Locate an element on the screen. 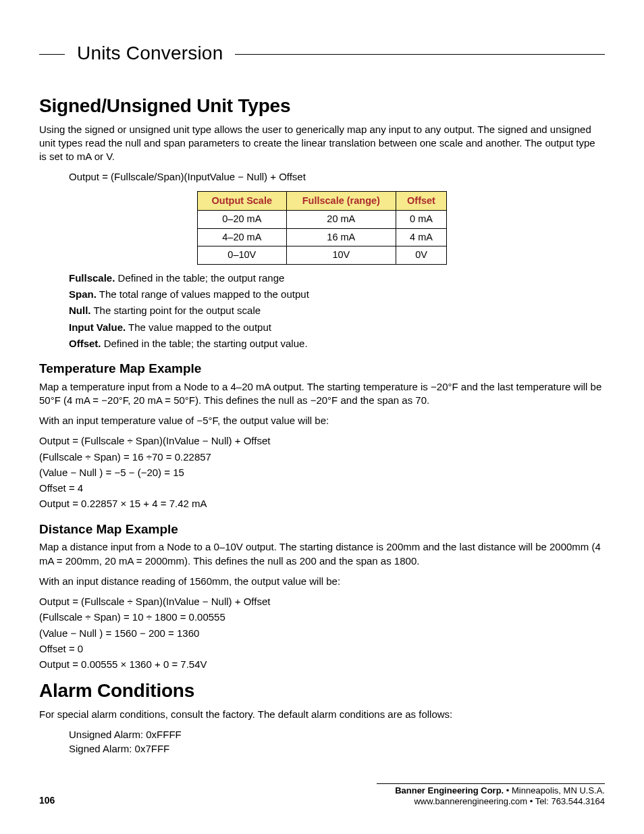  calc-line: Output = 0.22857 × 15 + 4 = 7.42 mA is located at coordinates (322, 504).